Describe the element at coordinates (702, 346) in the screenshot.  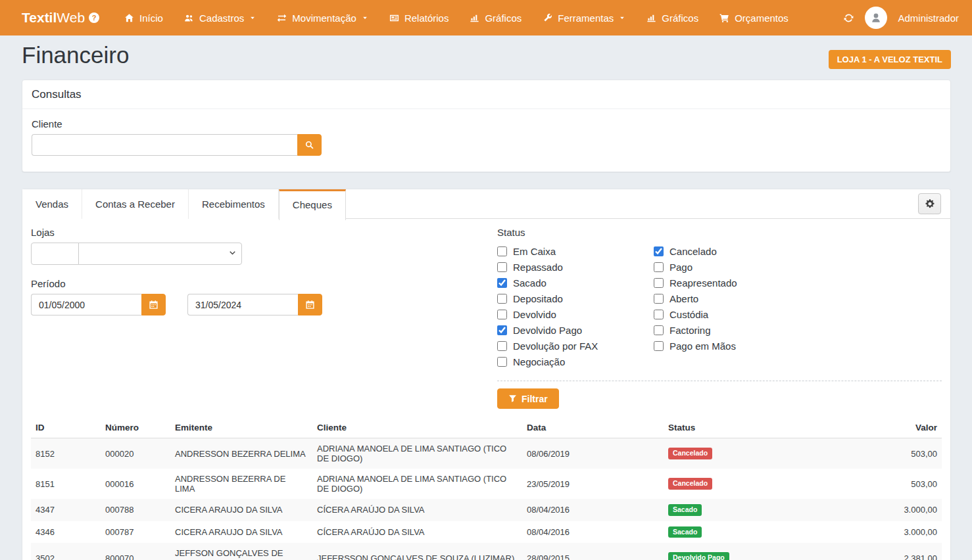
I see `status-checkbox-label: Pago em Mãos` at that location.